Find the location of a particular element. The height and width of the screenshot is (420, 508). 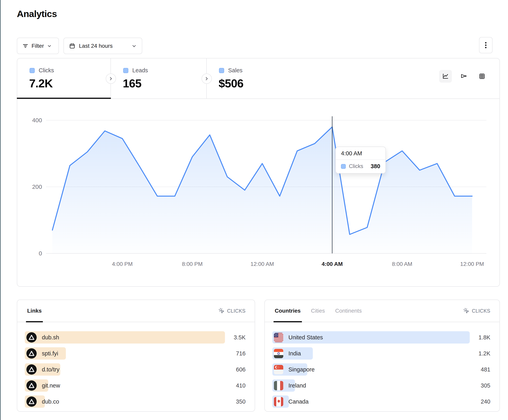

list-item-label: dub.co is located at coordinates (50, 402).